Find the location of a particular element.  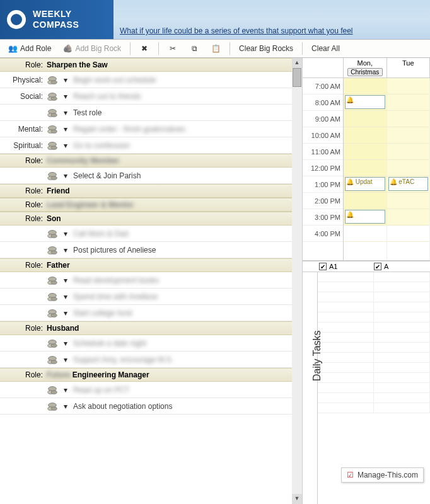

time-label: 3:00 PM is located at coordinates (323, 217).